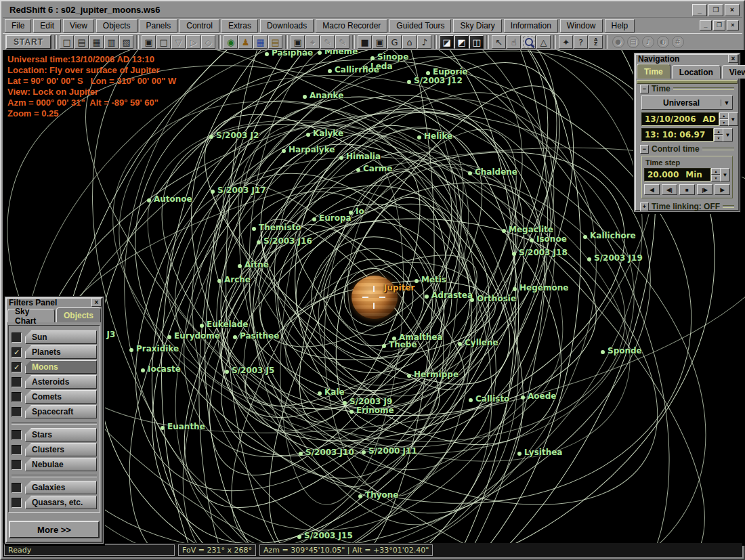  I want to click on moon-label-lysithea: Lysithea, so click(543, 452).